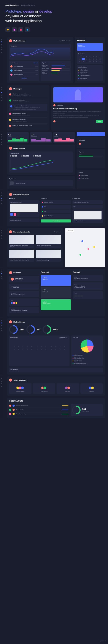  What do you see at coordinates (88, 272) in the screenshot?
I see `contact-label: Contact` at bounding box center [88, 272].